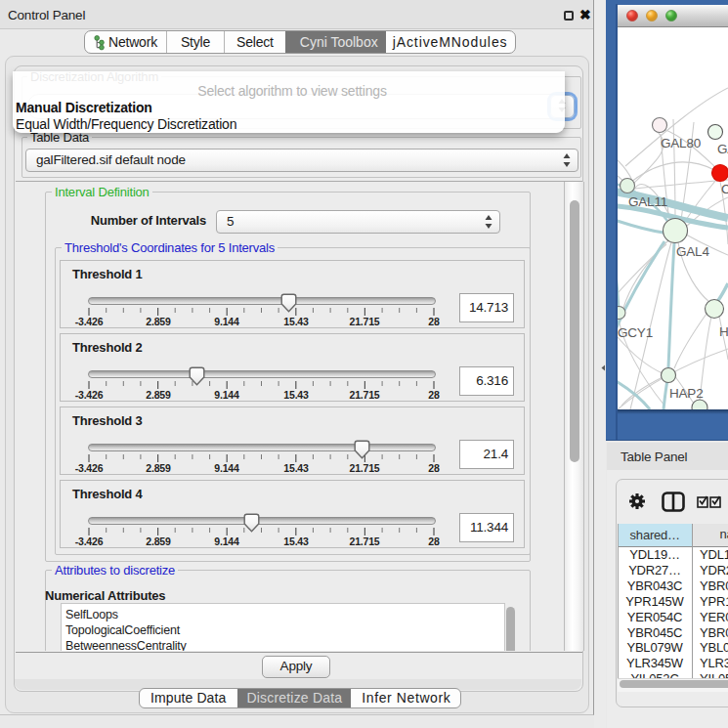  I want to click on svg-text: HAP2, so click(686, 393).